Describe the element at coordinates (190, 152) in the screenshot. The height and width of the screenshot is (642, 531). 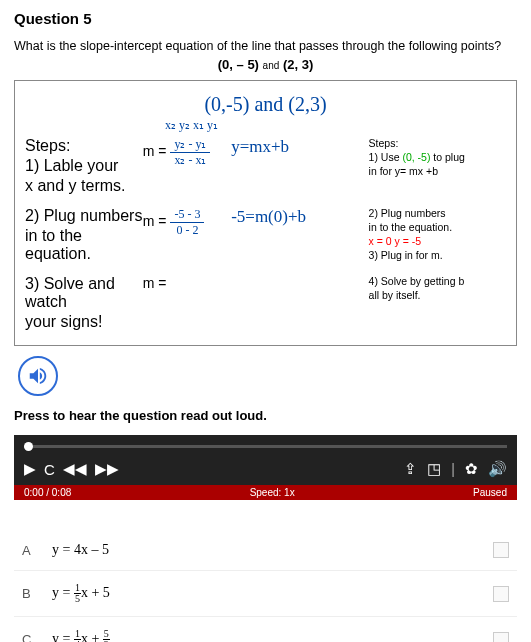
I see `slope-formula: y₂ - y₁ x₂ - x₁` at that location.